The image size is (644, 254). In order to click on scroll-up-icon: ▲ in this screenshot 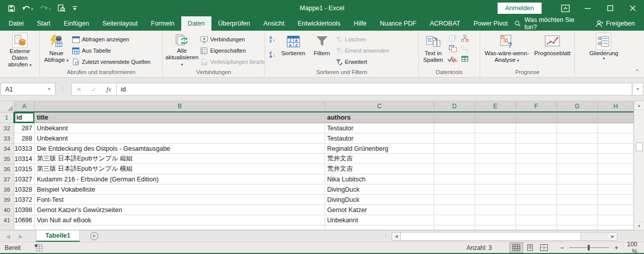, I will do `click(639, 105)`.